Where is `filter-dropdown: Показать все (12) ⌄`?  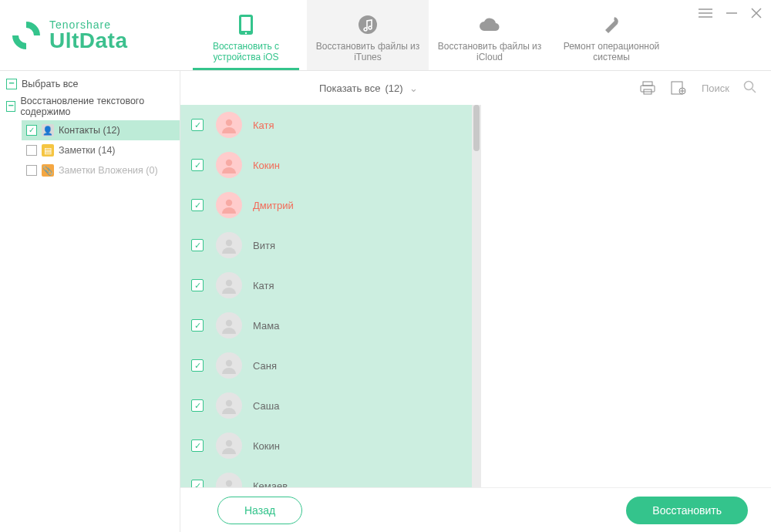
filter-dropdown: Показать все (12) ⌄ is located at coordinates (369, 88).